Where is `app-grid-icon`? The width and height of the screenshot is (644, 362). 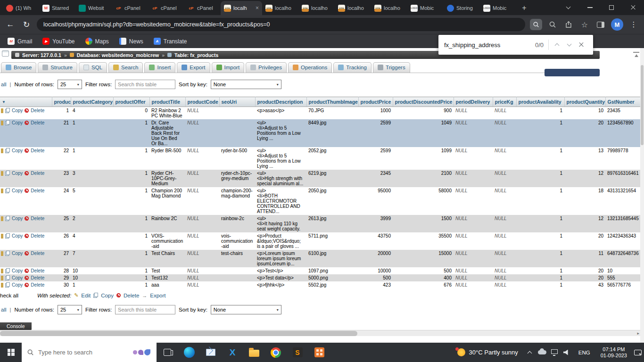
app-grid-icon is located at coordinates (319, 353).